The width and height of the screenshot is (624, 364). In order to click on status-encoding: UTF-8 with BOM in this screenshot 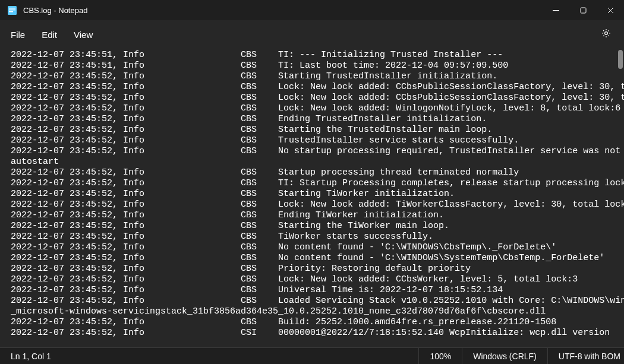, I will do `click(586, 356)`.